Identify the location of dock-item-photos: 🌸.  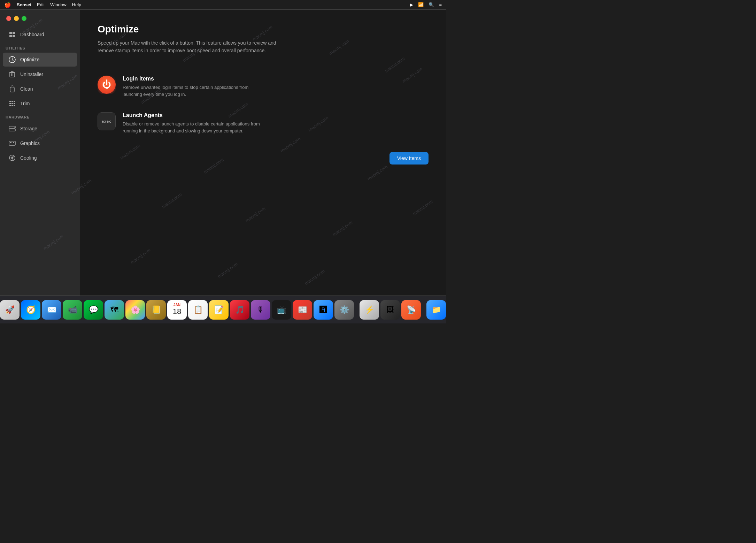
(135, 310).